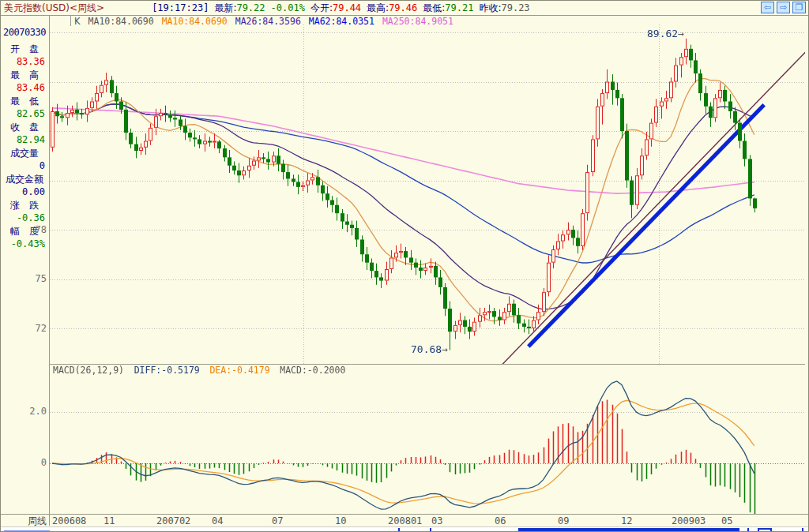  What do you see at coordinates (225, 8) in the screenshot?
I see `last-label: 最新:` at bounding box center [225, 8].